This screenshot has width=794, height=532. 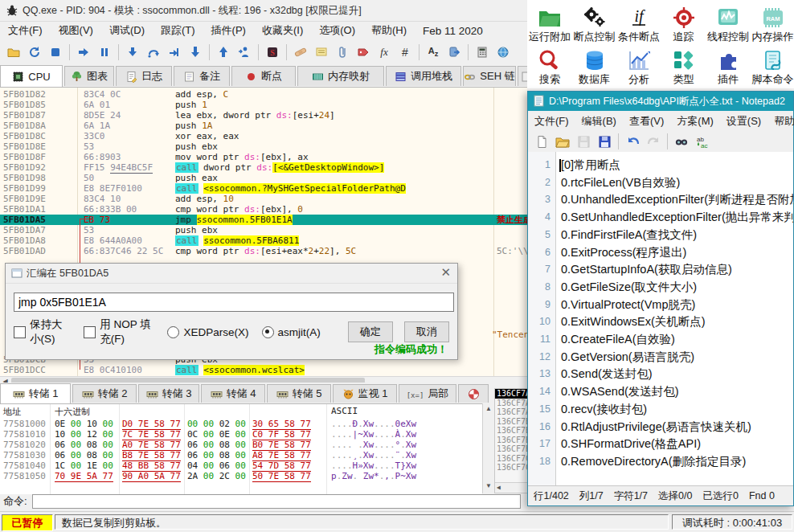 What do you see at coordinates (207, 333) in the screenshot?
I see `radio-0: XEDParse(X)` at bounding box center [207, 333].